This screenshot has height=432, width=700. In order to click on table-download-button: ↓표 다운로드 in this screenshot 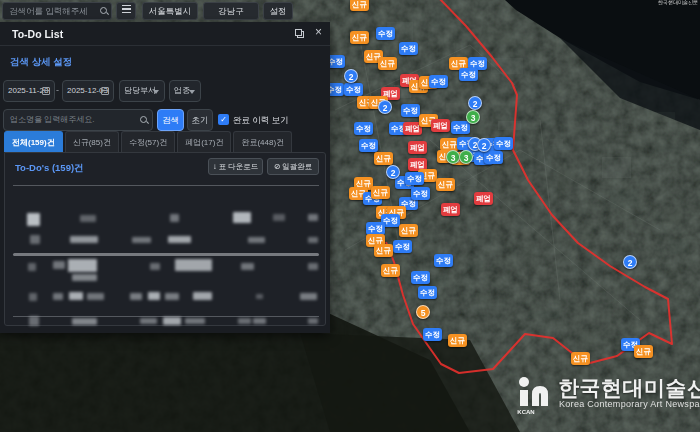, I will do `click(236, 166)`.